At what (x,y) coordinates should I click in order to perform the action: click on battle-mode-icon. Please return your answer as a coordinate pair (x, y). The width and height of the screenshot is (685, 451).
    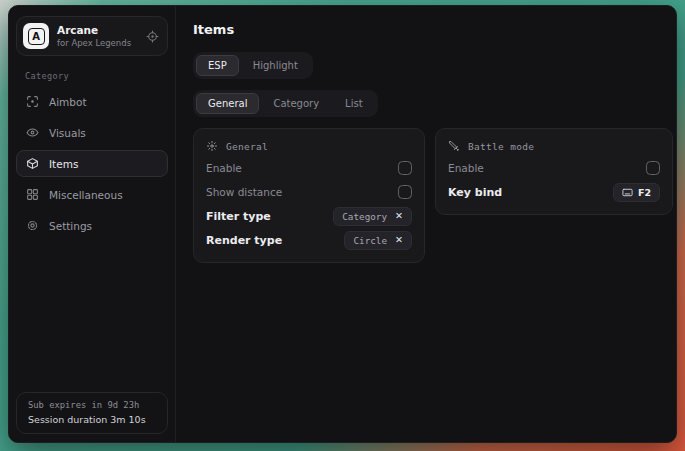
    Looking at the image, I should click on (454, 146).